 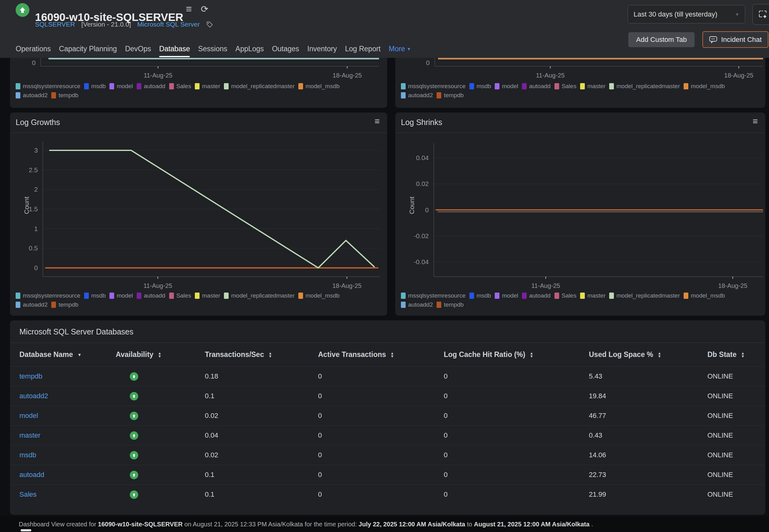 What do you see at coordinates (55, 24) in the screenshot?
I see `monitor-type-link: SQLSERVER` at bounding box center [55, 24].